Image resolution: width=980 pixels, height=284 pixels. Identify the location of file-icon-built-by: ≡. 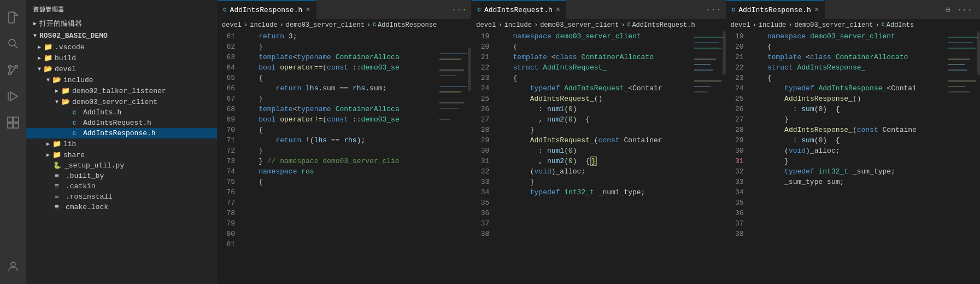
(57, 176).